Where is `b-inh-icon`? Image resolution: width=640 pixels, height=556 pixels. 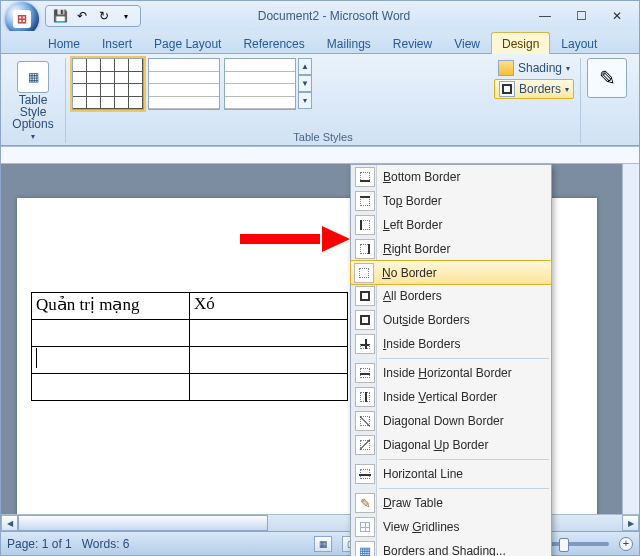
b-inh-icon is located at coordinates (365, 373).